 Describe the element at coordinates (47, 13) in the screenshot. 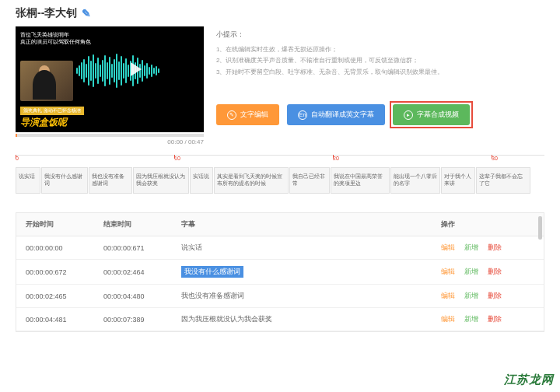

I see `title-text: 张桐--李大钊` at that location.